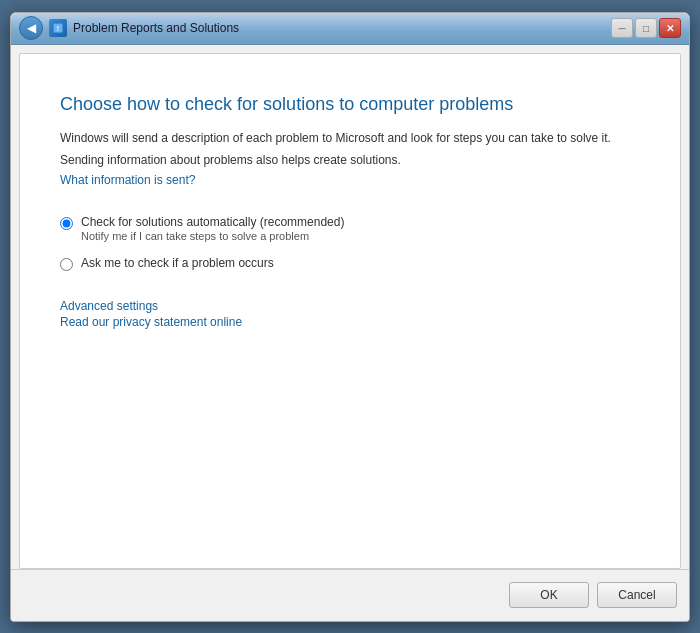 The height and width of the screenshot is (633, 700). What do you see at coordinates (350, 104) in the screenshot?
I see `main-heading: Choose how to check for solutions to com…` at bounding box center [350, 104].